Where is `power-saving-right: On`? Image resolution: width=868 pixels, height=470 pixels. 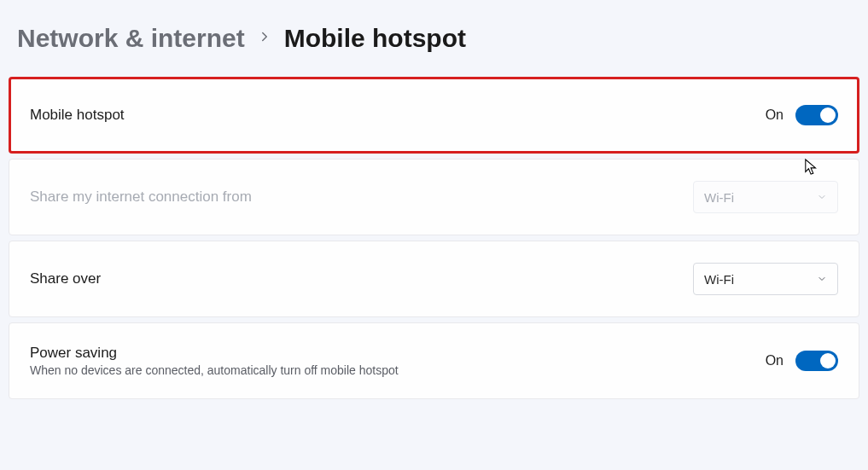
power-saving-right: On is located at coordinates (802, 361).